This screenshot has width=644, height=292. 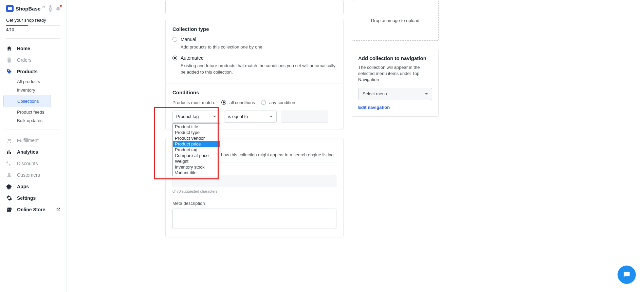 What do you see at coordinates (196, 117) in the screenshot?
I see `condition-field-select: Product tag` at bounding box center [196, 117].